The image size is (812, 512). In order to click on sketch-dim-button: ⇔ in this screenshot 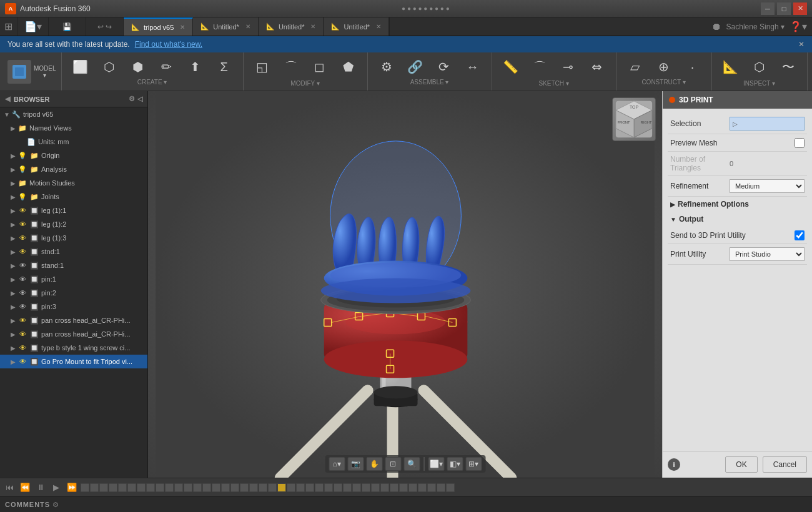, I will do `click(597, 67)`.